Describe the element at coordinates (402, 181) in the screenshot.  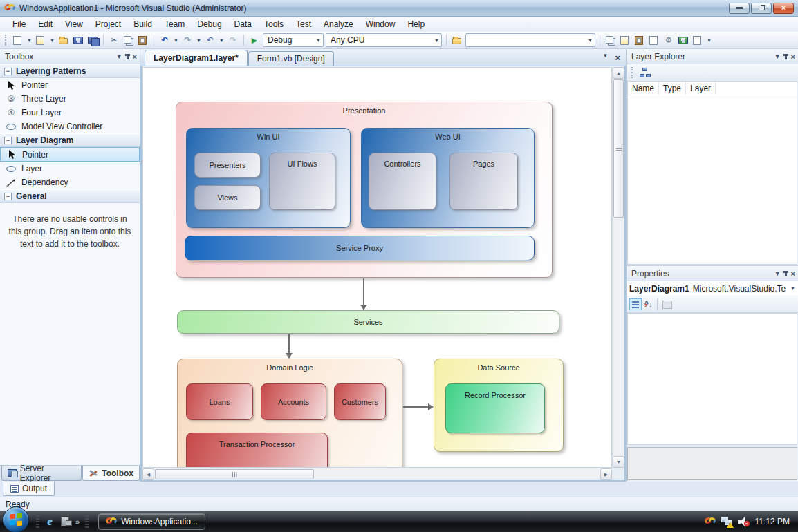
I see `layer-controllers: Controllers` at that location.